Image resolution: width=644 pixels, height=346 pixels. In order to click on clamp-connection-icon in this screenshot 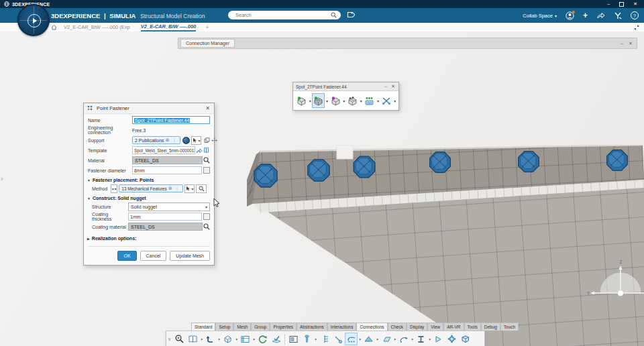, I will do `click(325, 339)`.